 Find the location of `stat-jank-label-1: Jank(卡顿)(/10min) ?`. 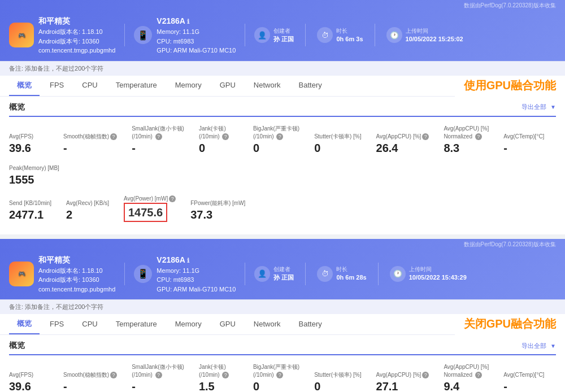

stat-jank-label-1: Jank(卡顿)(/10min) ? is located at coordinates (219, 133).